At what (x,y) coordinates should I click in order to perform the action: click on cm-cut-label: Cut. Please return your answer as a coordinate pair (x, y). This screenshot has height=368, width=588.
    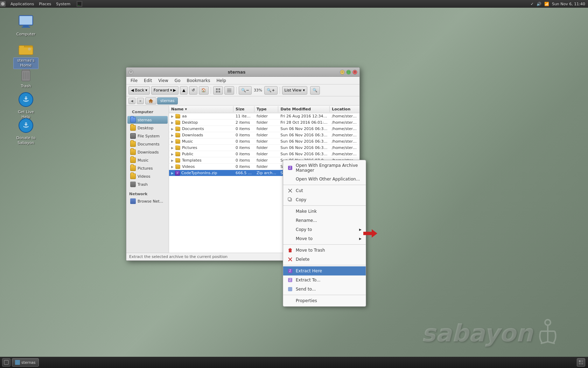
    Looking at the image, I should click on (329, 191).